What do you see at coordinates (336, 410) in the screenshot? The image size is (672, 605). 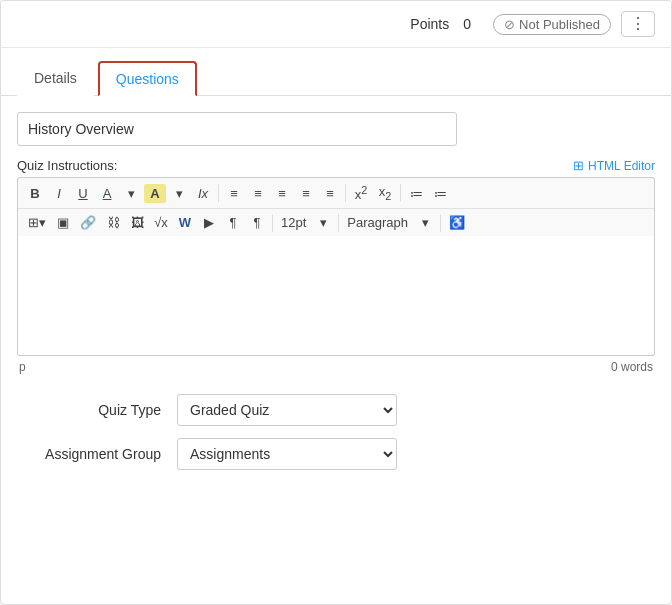 I see `quiz-type-row: Quiz Type Graded Quiz Practice Quiz Grad…` at bounding box center [336, 410].